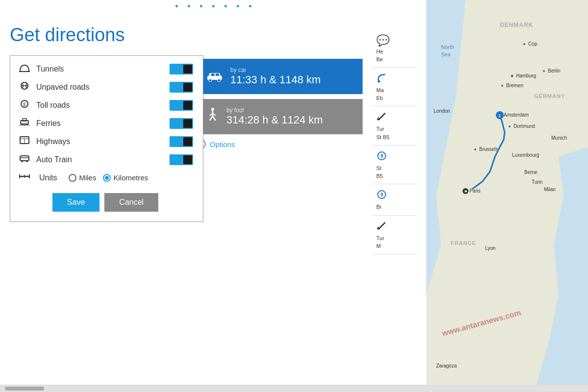 This screenshot has width=588, height=392. What do you see at coordinates (383, 157) in the screenshot?
I see `nav-icon-4: 9` at bounding box center [383, 157].